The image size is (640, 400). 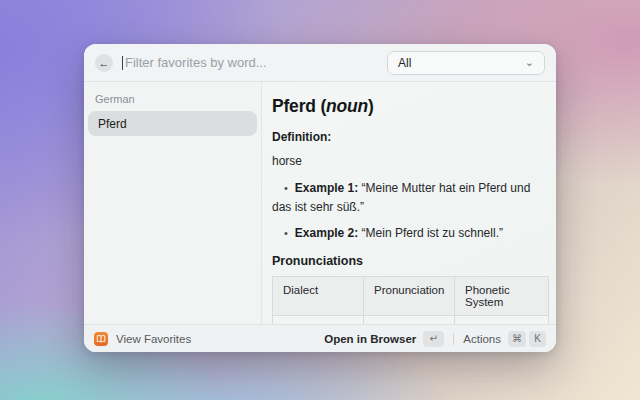 What do you see at coordinates (410, 161) in the screenshot?
I see `definition-text: horse` at bounding box center [410, 161].